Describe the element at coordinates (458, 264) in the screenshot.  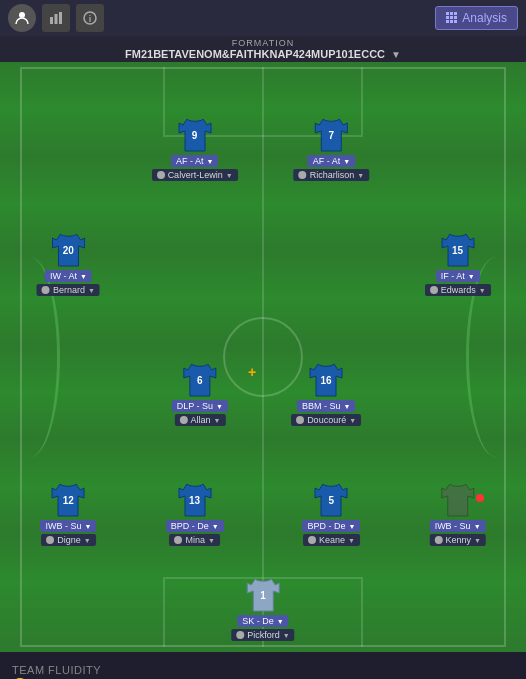
I see `player-edwards: 15 IF - At▼Edwards▼` at that location.